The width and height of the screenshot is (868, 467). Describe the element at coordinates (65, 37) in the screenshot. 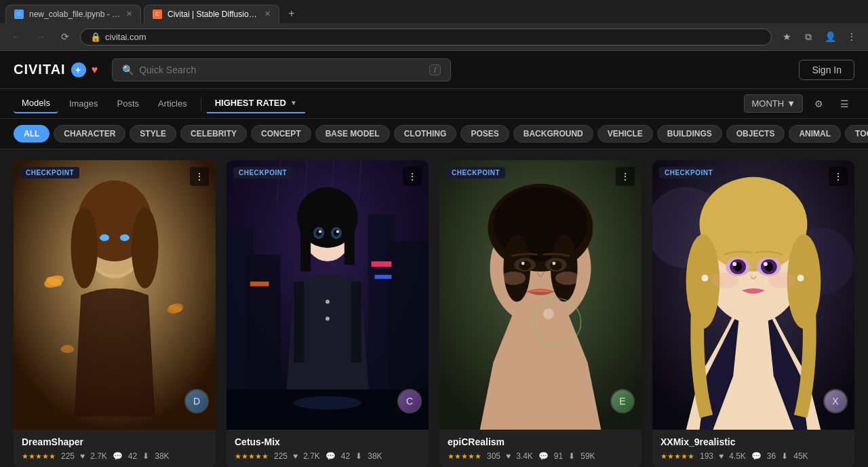

I see `refresh-button: ⟳` at that location.